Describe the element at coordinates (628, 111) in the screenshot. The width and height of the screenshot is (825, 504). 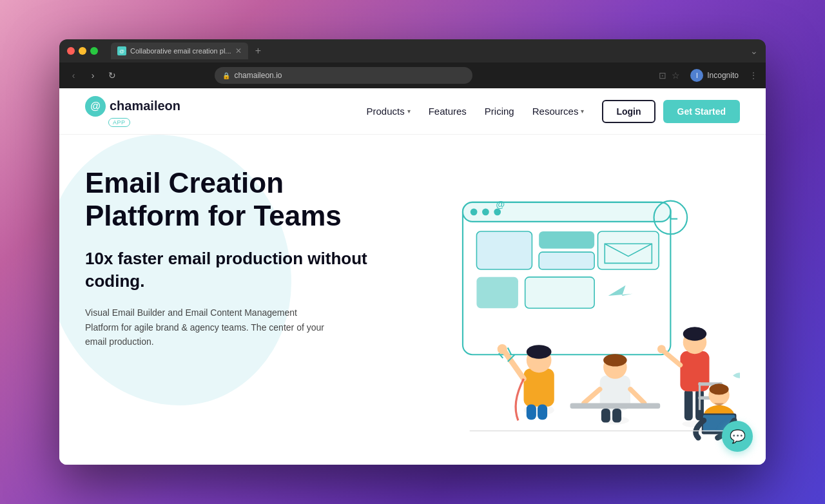
I see `login-button: Login` at that location.